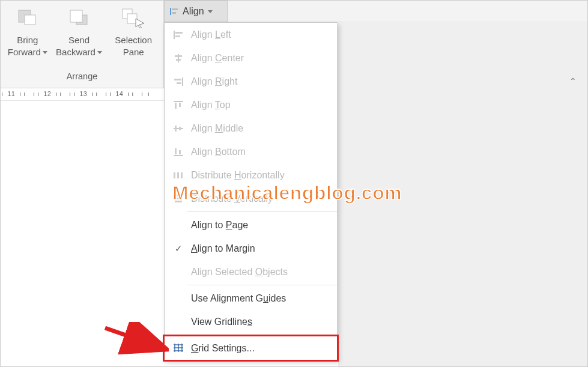 This screenshot has width=588, height=367. I want to click on selection-pane-button: SelectionPane, so click(133, 30).